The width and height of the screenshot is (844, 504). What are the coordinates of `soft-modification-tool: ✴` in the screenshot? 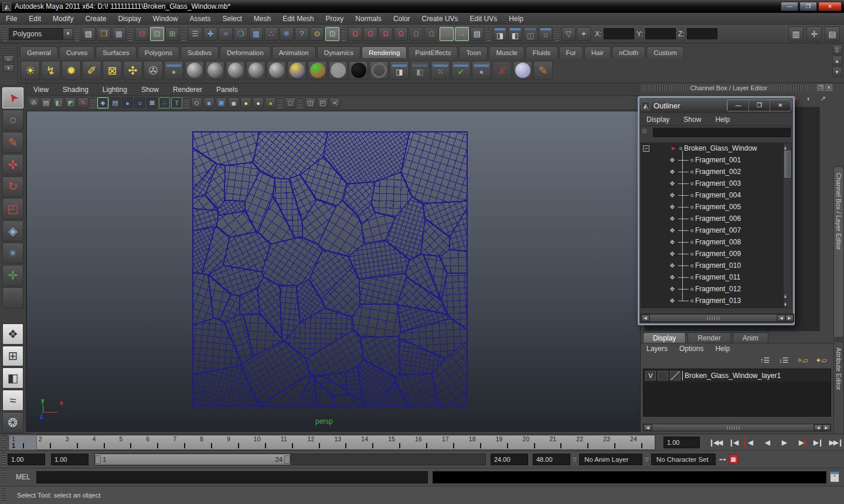 It's located at (13, 253).